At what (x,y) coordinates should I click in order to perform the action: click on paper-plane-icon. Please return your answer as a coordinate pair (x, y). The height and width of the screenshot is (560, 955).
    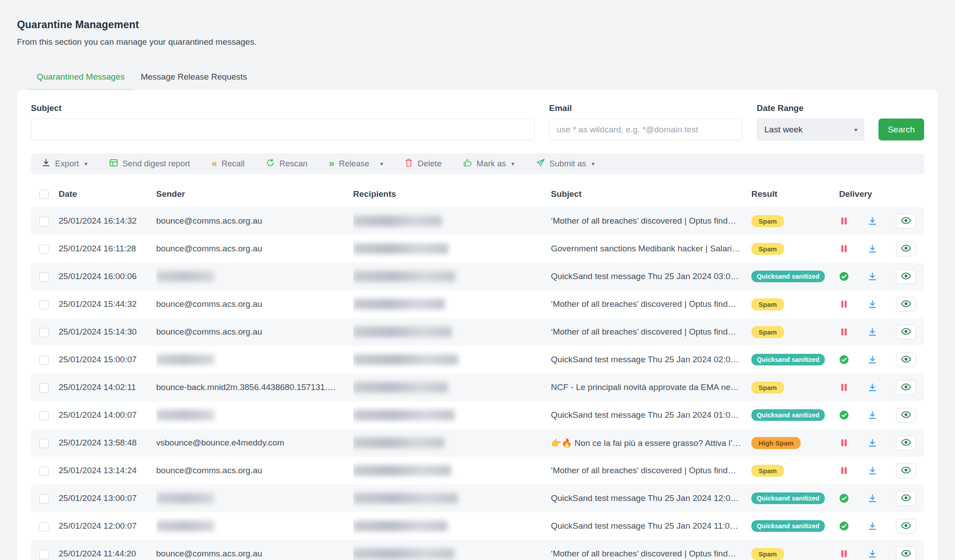
    Looking at the image, I should click on (541, 164).